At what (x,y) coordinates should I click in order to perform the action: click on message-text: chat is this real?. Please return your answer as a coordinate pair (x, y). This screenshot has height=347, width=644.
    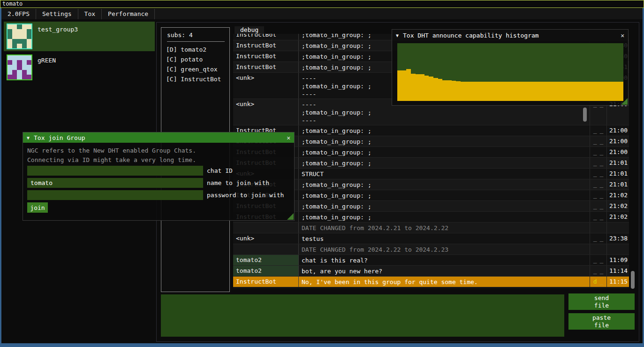
    Looking at the image, I should click on (444, 260).